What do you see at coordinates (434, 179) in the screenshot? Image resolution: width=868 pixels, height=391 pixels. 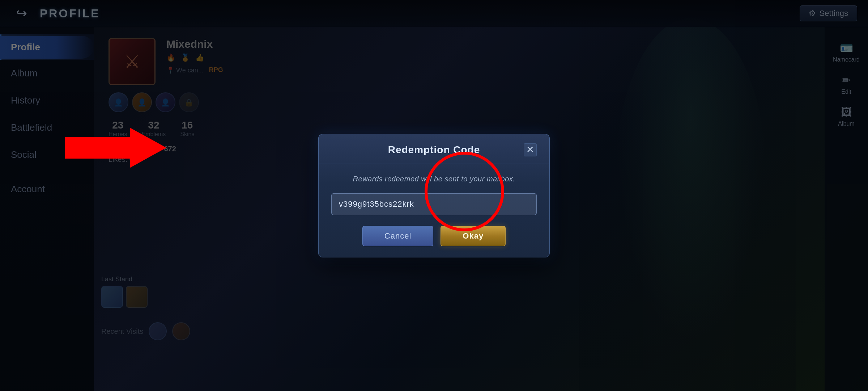 I see `modal-subtitle: Rewards redeemed will be sent to your ma…` at bounding box center [434, 179].